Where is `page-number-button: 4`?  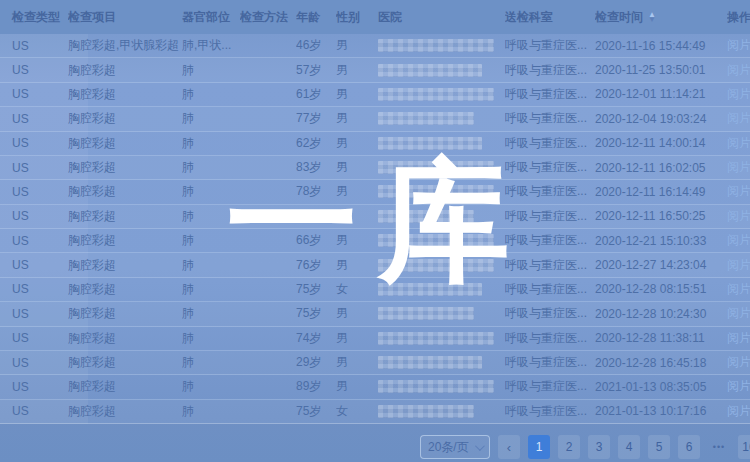
page-number-button: 4 is located at coordinates (629, 447).